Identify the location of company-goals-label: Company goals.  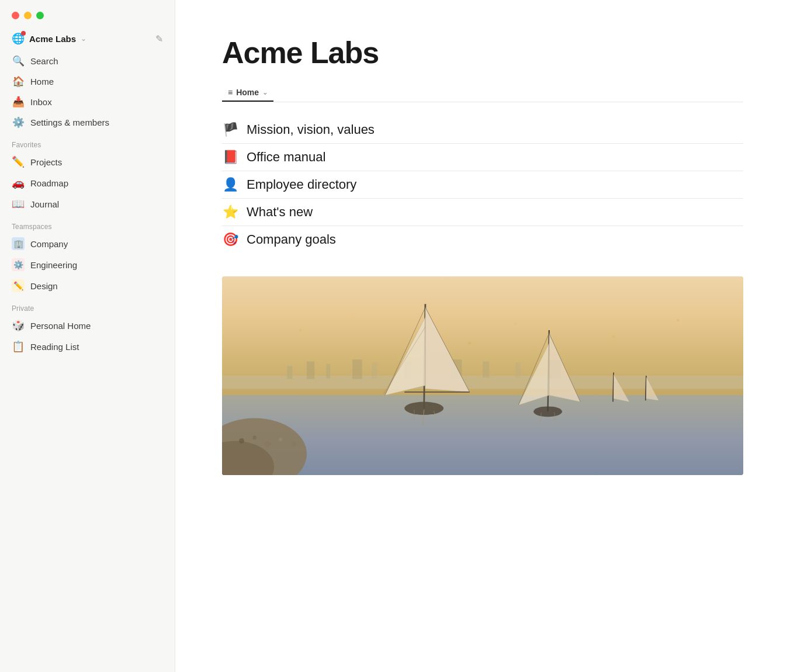
(291, 240).